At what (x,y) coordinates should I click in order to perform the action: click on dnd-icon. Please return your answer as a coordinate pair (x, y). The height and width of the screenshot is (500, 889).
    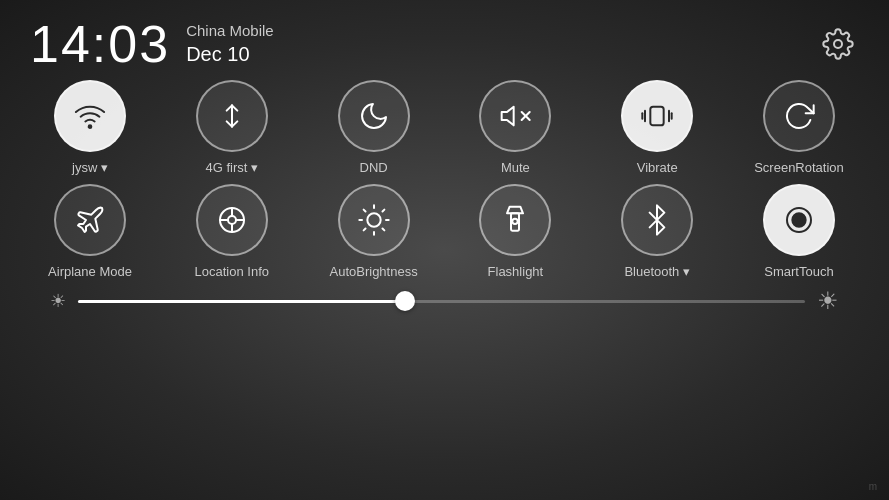
    Looking at the image, I should click on (374, 116).